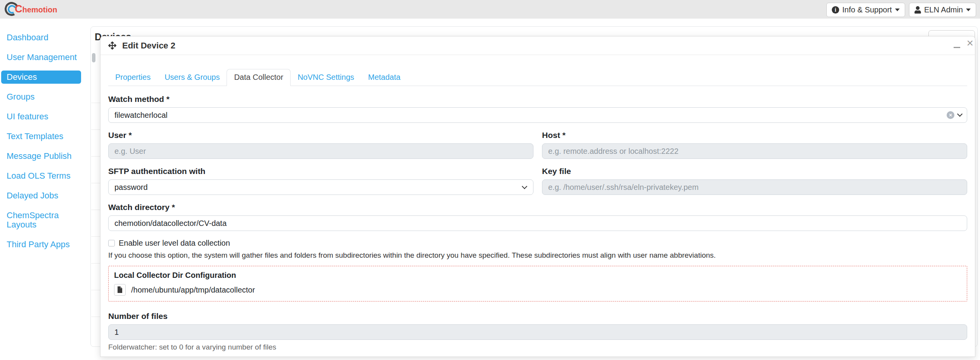  I want to click on local-collector-path: /home/ubuntu/app/tmp/datacollector, so click(193, 290).